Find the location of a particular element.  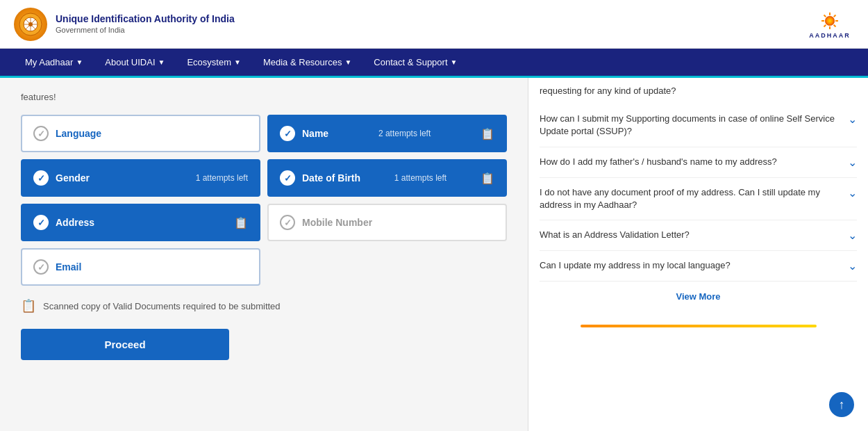

faq-partial-text: requesting for any kind of update? is located at coordinates (699, 91).